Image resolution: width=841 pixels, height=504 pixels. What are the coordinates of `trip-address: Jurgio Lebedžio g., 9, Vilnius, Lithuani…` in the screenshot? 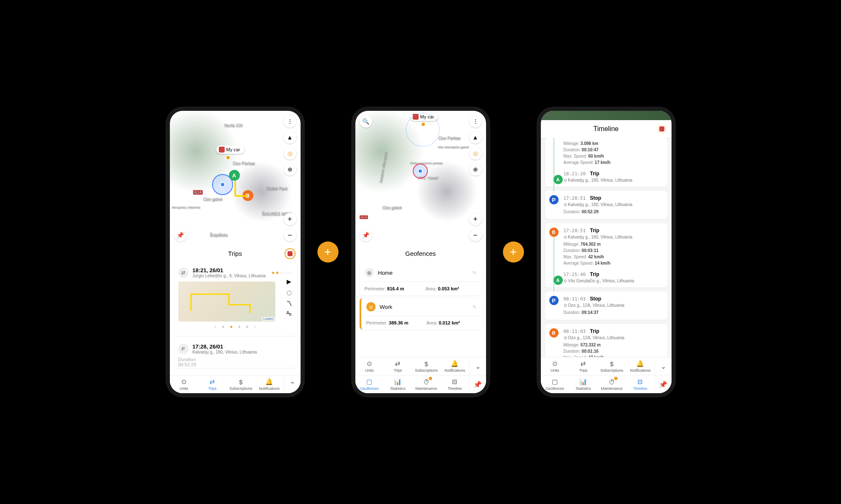 It's located at (229, 276).